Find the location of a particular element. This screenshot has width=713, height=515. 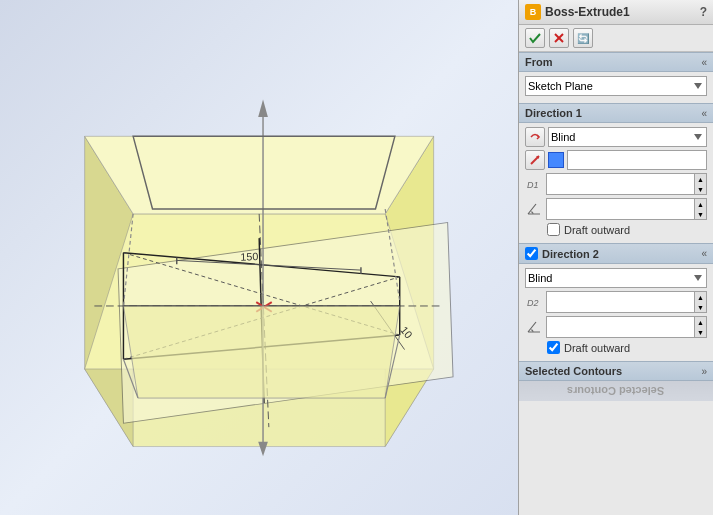

direction1-color-field is located at coordinates (637, 160).